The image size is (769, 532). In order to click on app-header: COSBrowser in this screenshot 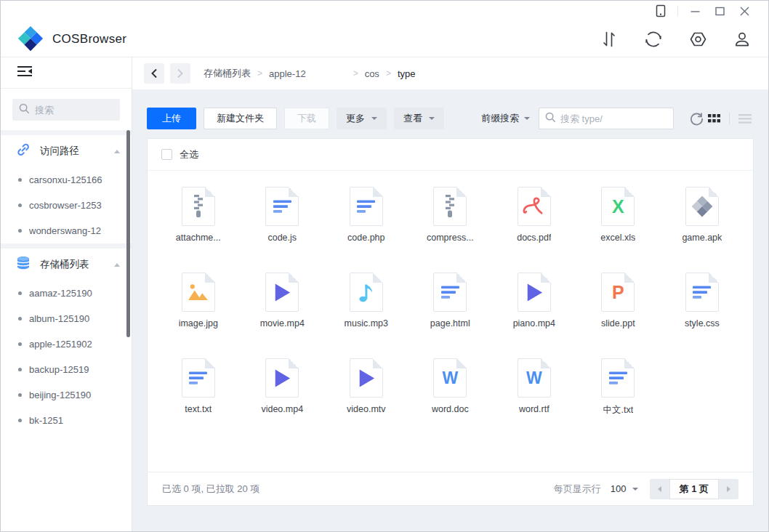, I will do `click(384, 39)`.